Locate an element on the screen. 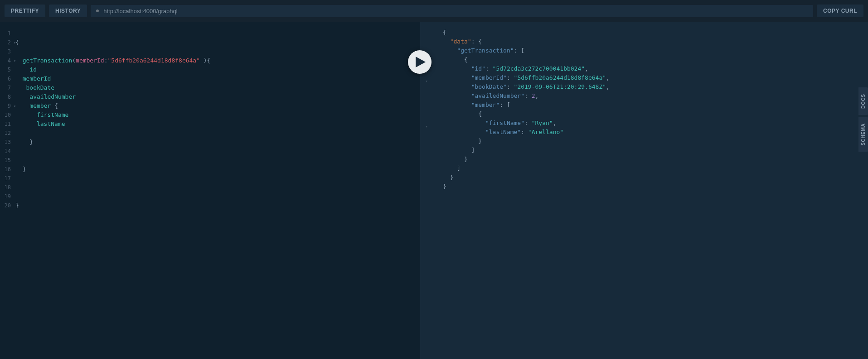  docs-tab: DOCS is located at coordinates (863, 101).